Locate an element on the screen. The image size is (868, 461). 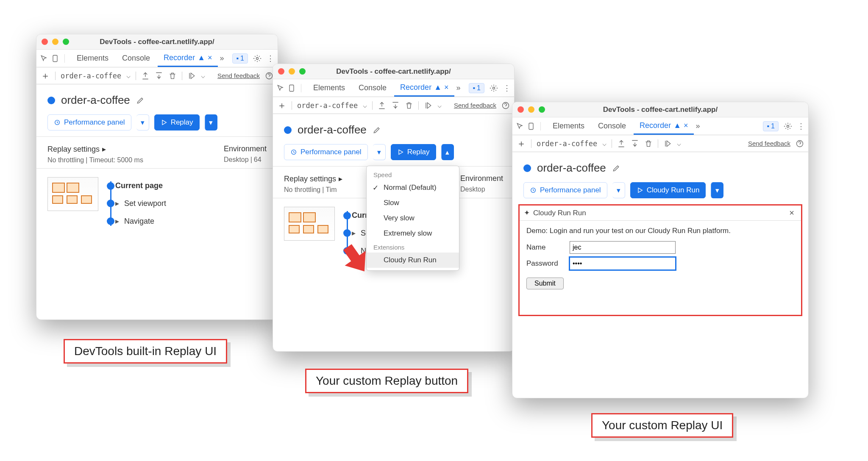
speed-extremely-slow: Extremely slow is located at coordinates (413, 233).